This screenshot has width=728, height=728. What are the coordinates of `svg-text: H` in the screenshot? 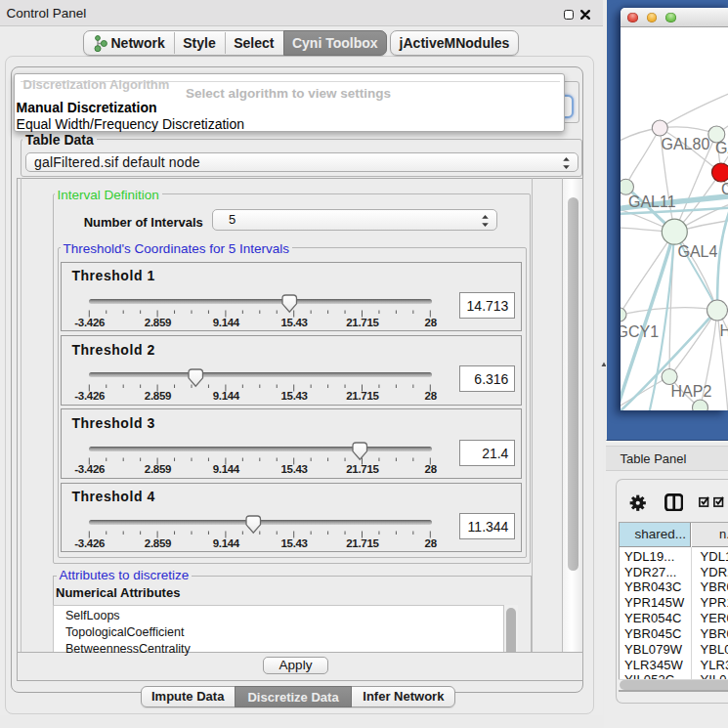 It's located at (723, 330).